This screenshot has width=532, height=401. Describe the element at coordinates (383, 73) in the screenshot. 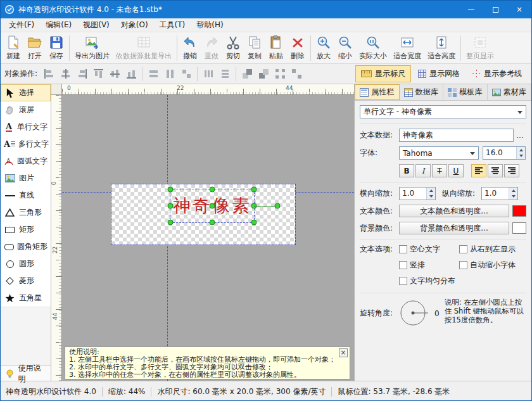

I see `show-ruler-toggle: 显示标尺` at that location.